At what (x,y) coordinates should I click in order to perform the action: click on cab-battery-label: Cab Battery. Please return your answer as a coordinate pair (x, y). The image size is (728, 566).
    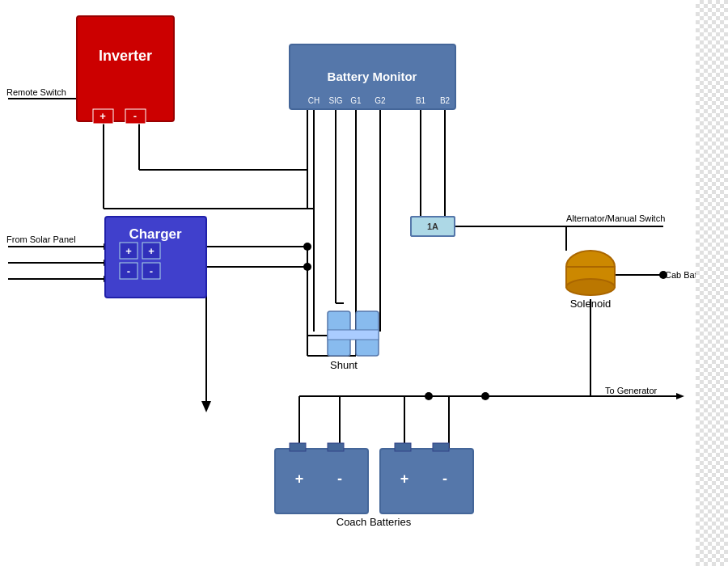
    Looking at the image, I should click on (680, 275).